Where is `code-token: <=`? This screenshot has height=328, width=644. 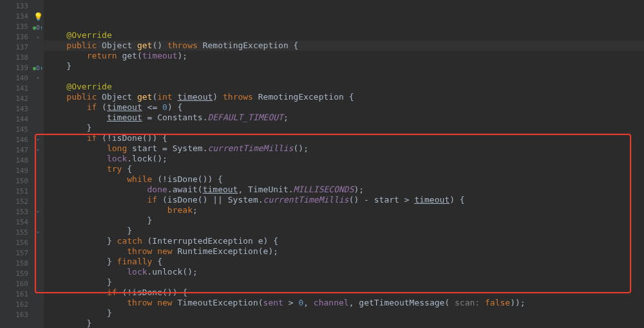 code-token: <= is located at coordinates (152, 107).